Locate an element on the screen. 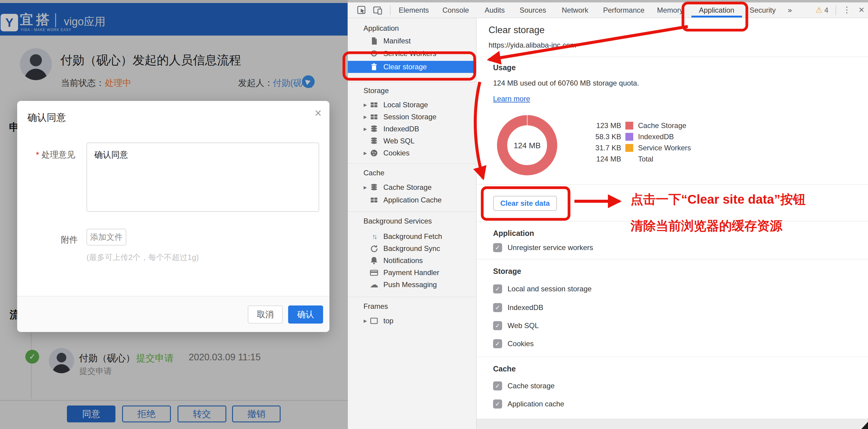 This screenshot has width=868, height=429. add-file-button: 添加文件 is located at coordinates (106, 237).